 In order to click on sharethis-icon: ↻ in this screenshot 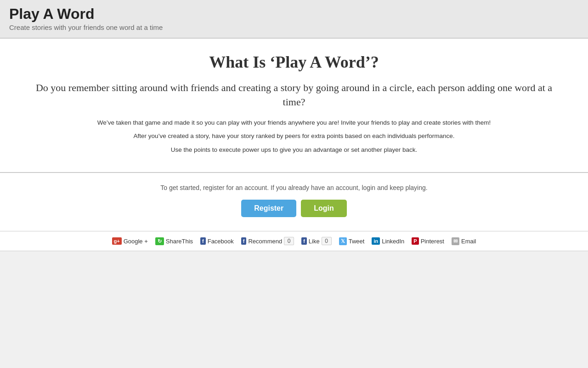, I will do `click(160, 241)`.